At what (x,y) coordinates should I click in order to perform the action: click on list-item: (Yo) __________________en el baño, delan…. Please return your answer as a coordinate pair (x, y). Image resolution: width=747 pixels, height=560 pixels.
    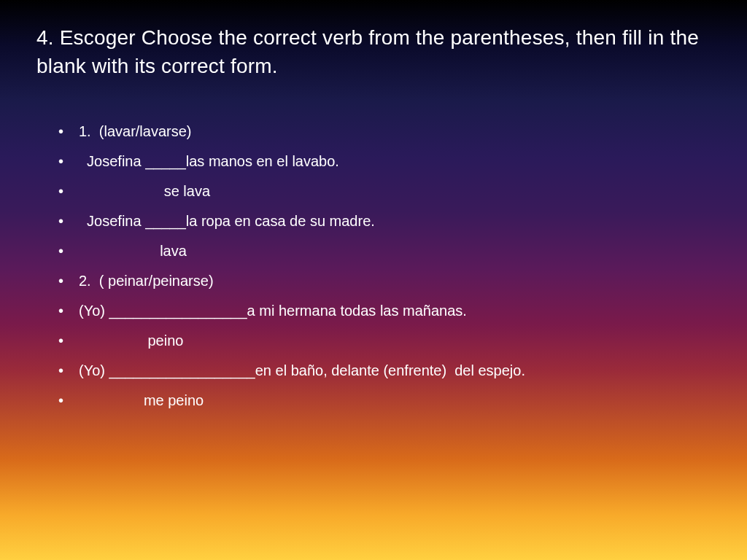
    Looking at the image, I should click on (384, 370).